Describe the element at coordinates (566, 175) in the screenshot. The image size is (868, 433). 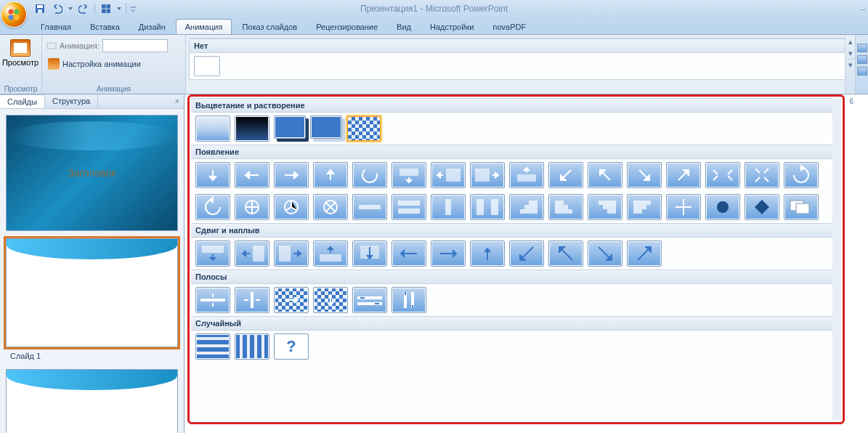
I see `transition-uncover-left-down` at that location.